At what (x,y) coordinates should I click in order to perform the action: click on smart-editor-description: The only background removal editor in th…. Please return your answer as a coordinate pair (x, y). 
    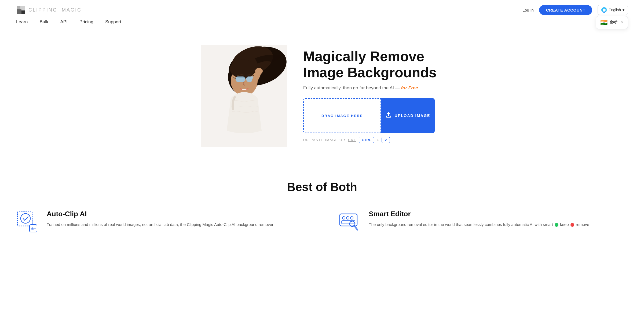
    Looking at the image, I should click on (479, 225).